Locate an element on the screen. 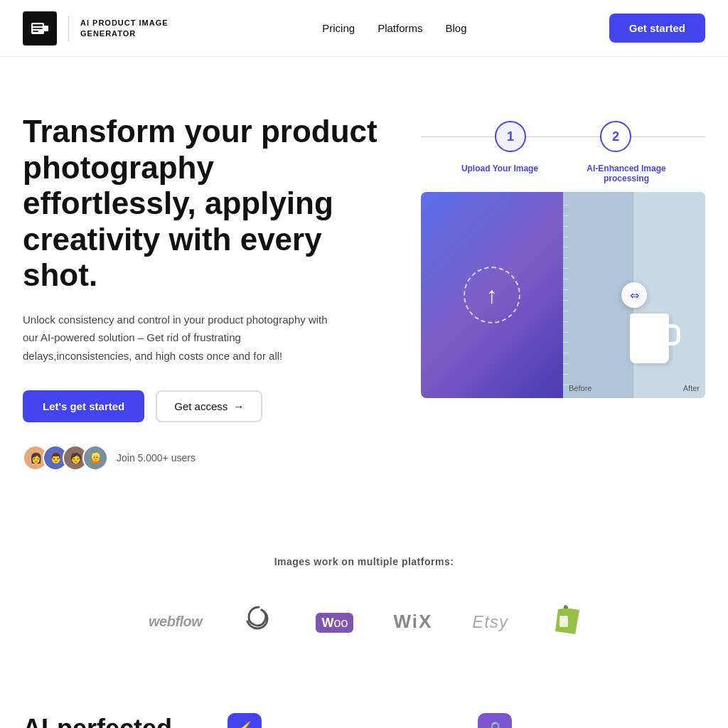 The height and width of the screenshot is (728, 728). feature-icon-fast: ⚡ is located at coordinates (245, 721).